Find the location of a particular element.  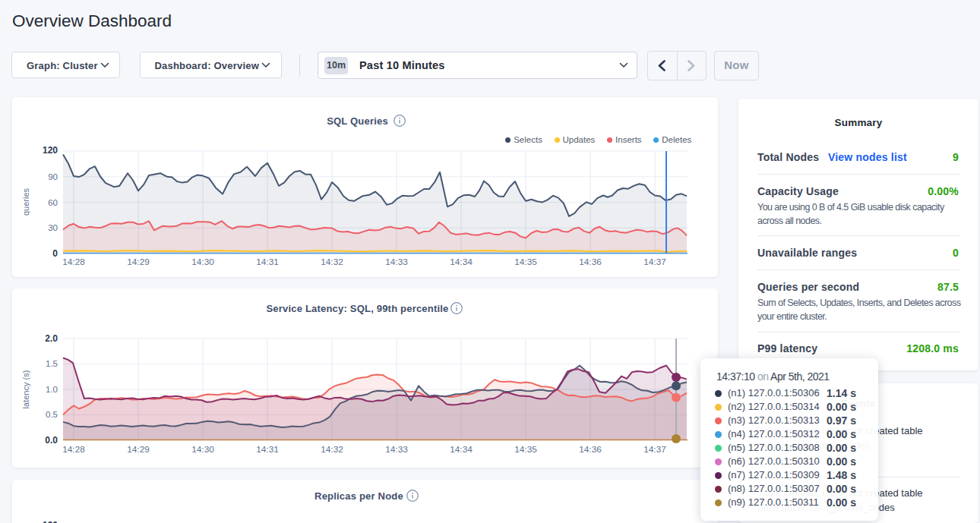

svg-text: 0 is located at coordinates (55, 254).